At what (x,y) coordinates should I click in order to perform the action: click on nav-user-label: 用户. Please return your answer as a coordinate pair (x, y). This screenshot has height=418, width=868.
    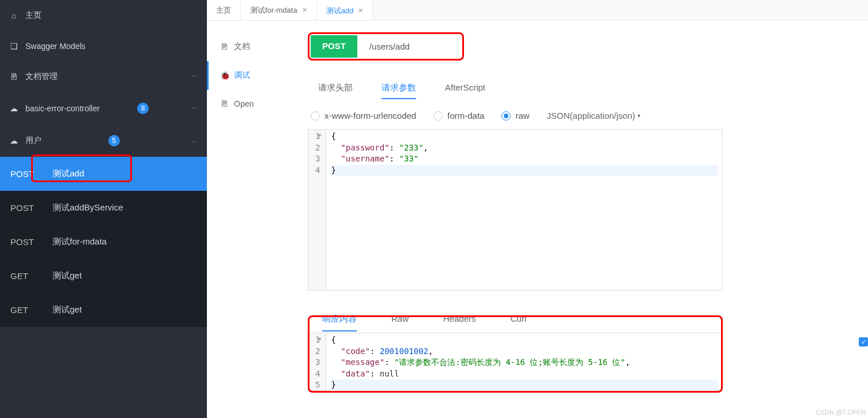
    Looking at the image, I should click on (33, 141).